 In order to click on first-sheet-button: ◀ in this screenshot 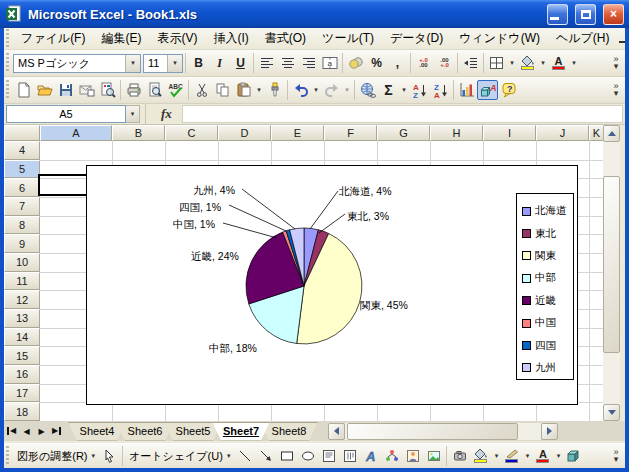, I will do `click(12, 432)`.